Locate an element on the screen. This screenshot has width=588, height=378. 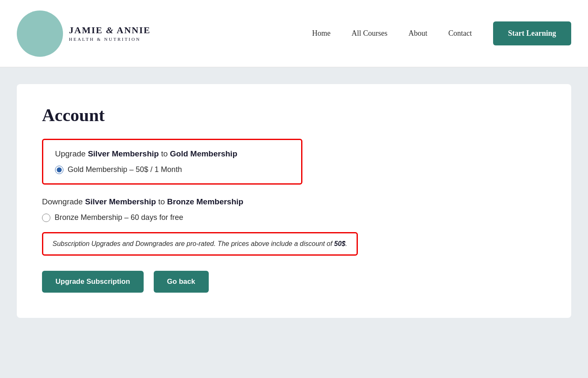
gold-membership-radio is located at coordinates (59, 170).